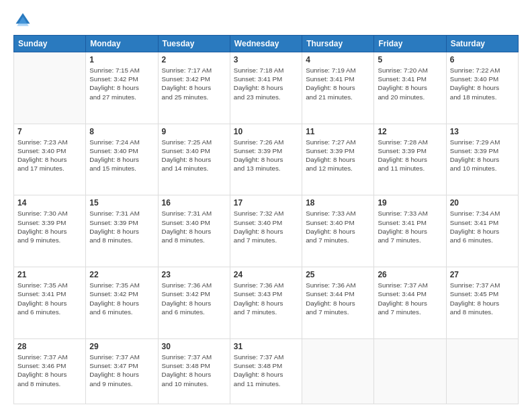 This screenshot has width=532, height=411. Describe the element at coordinates (482, 203) in the screenshot. I see `day-number: 20` at that location.